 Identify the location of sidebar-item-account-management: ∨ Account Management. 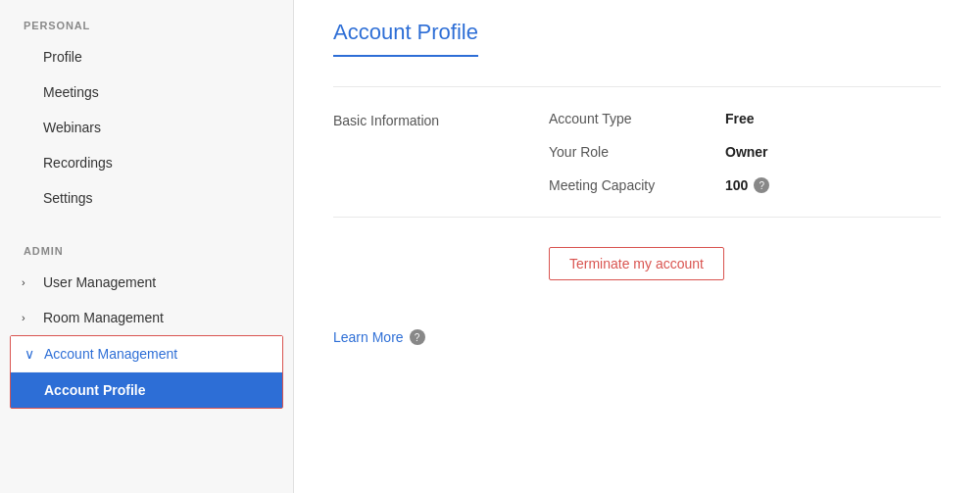
(147, 354).